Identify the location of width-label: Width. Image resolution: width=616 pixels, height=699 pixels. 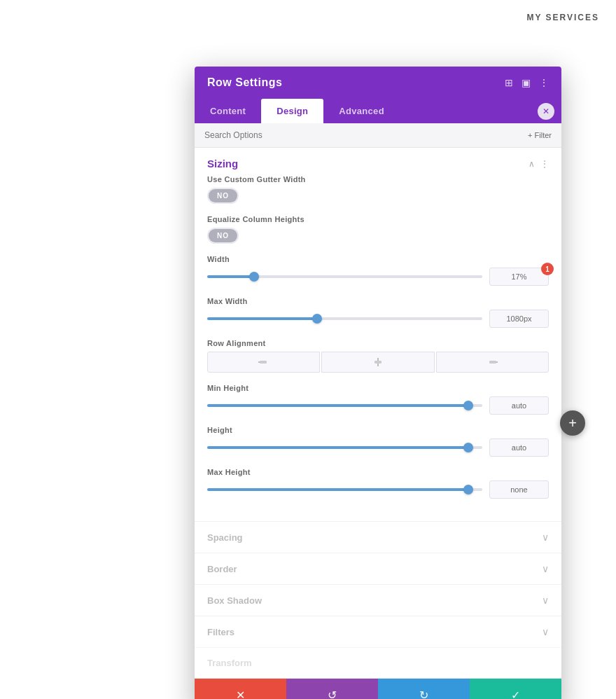
(378, 259).